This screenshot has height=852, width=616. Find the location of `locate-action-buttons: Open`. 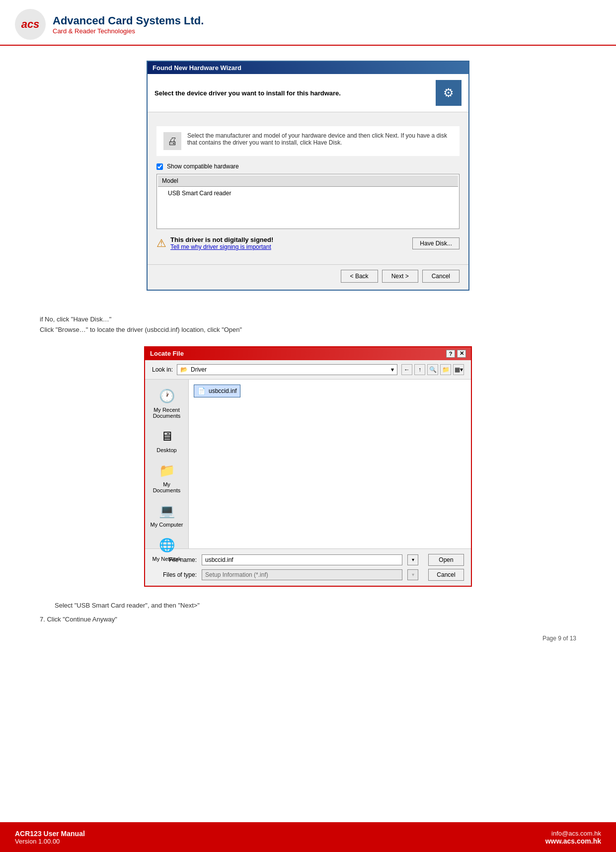

locate-action-buttons: Open is located at coordinates (446, 560).